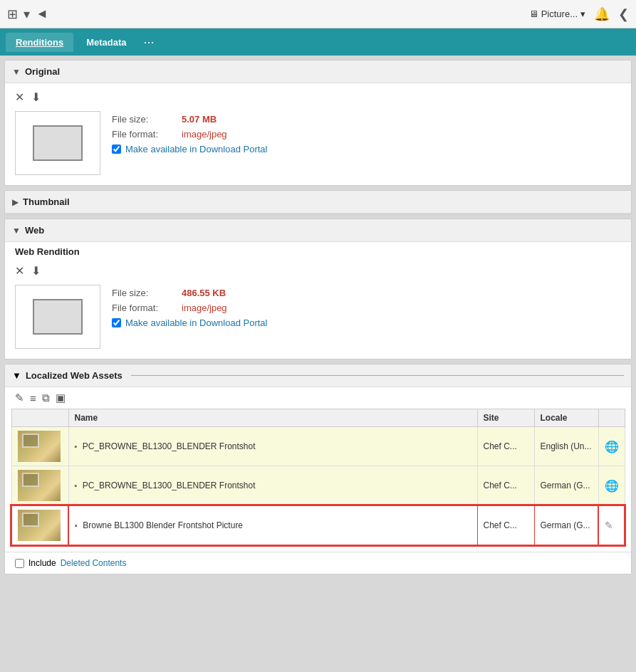 The height and width of the screenshot is (672, 636). What do you see at coordinates (28, 14) in the screenshot?
I see `top-bar-left: ⊞ ▾ ◄` at bounding box center [28, 14].